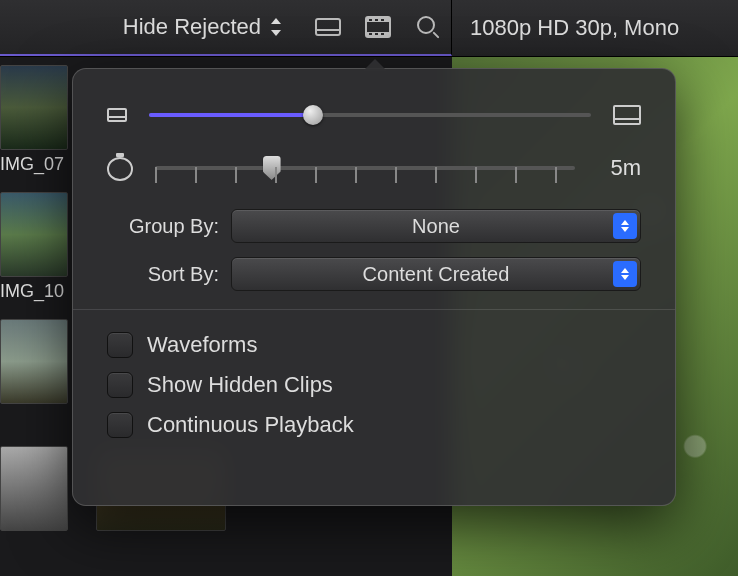 Image resolution: width=738 pixels, height=576 pixels. Describe the element at coordinates (619, 168) in the screenshot. I see `clip-duration-value: 5m` at that location.